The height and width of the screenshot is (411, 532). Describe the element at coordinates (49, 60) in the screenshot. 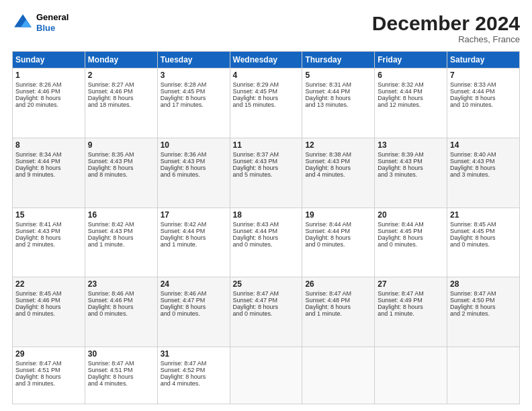

I see `col-sunday: Sunday` at that location.